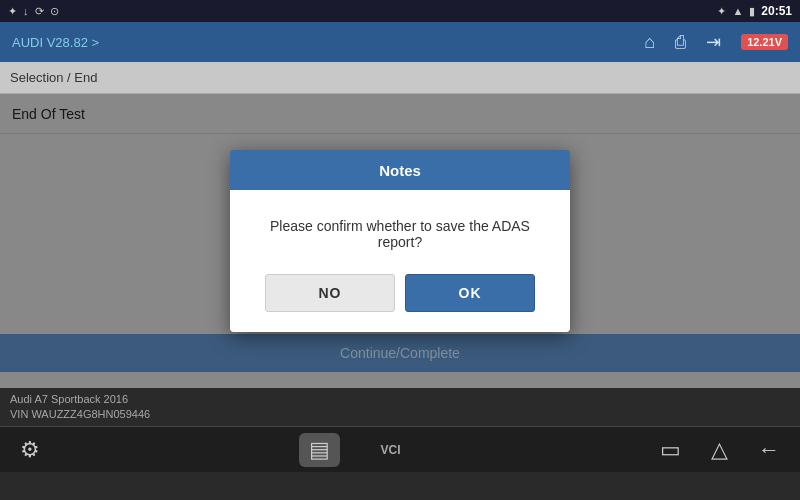  What do you see at coordinates (670, 450) in the screenshot?
I see `window-nav-icon: ▭` at bounding box center [670, 450].